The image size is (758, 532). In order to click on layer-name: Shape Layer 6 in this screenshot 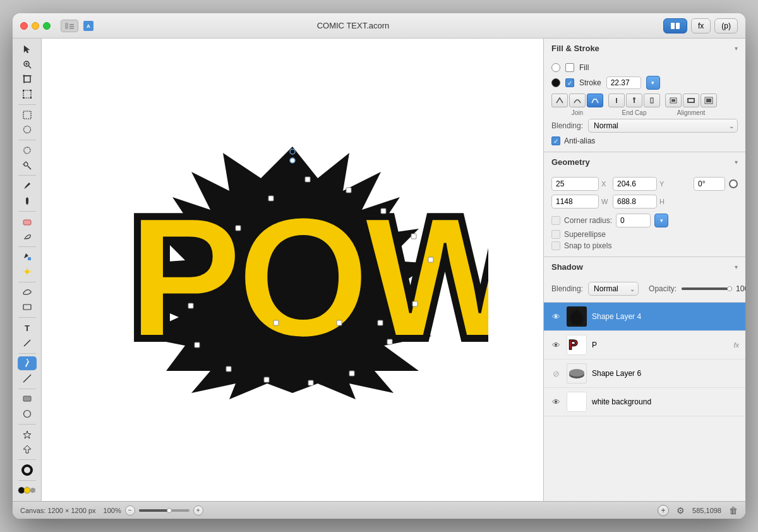, I will do `click(666, 373)`.